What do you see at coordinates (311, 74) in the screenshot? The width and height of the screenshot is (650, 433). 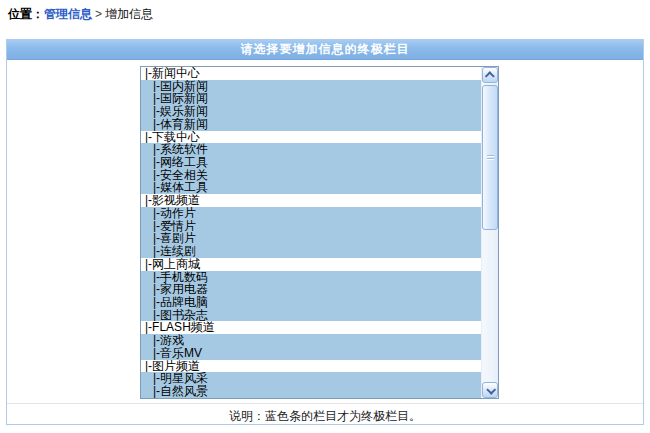 I see `list-item: |-新闻中心` at bounding box center [311, 74].